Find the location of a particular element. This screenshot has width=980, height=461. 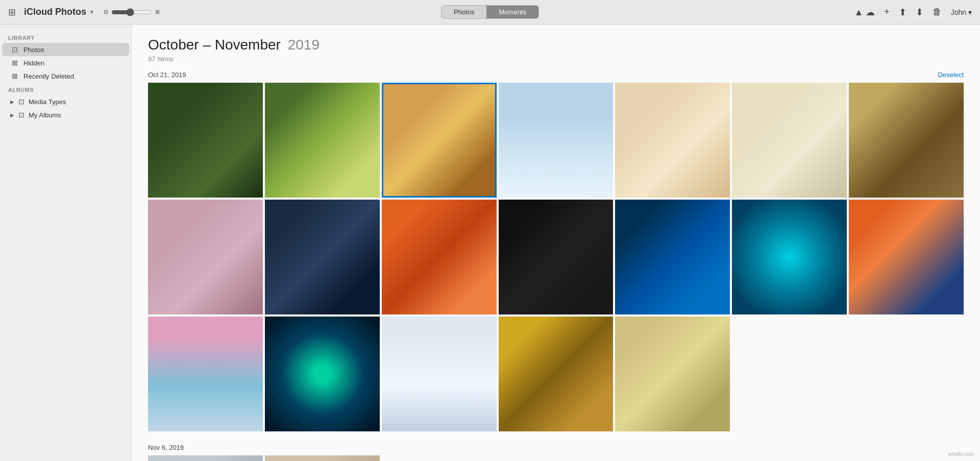

sidebar-hidden-label: Hidden is located at coordinates (34, 63).